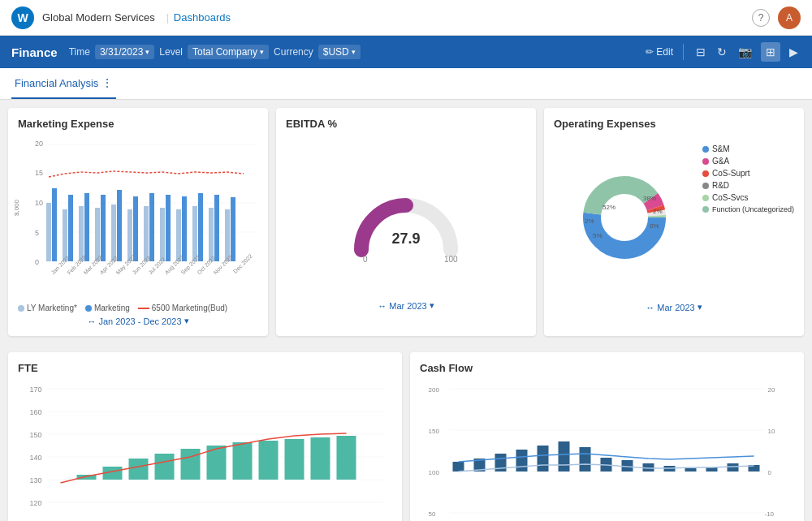  What do you see at coordinates (650, 52) in the screenshot?
I see `pencil-icon: ✏` at bounding box center [650, 52].